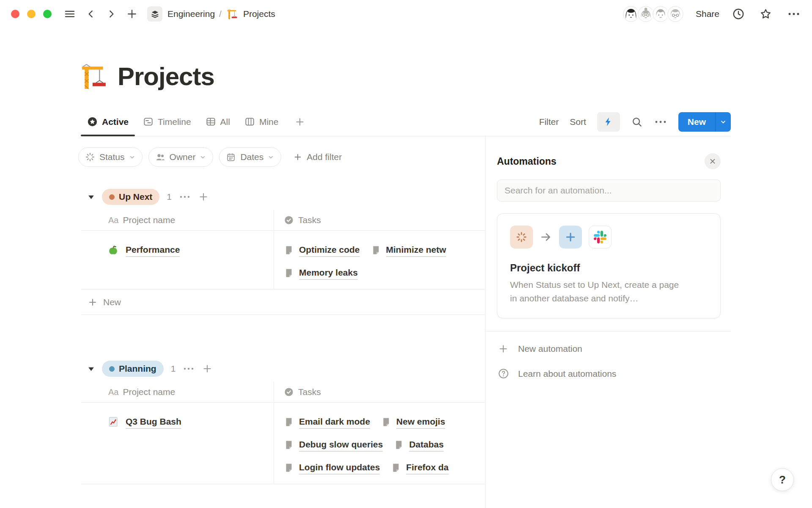  What do you see at coordinates (283, 260) in the screenshot?
I see `table-row: Performance Optimize code Minimize netw` at bounding box center [283, 260].